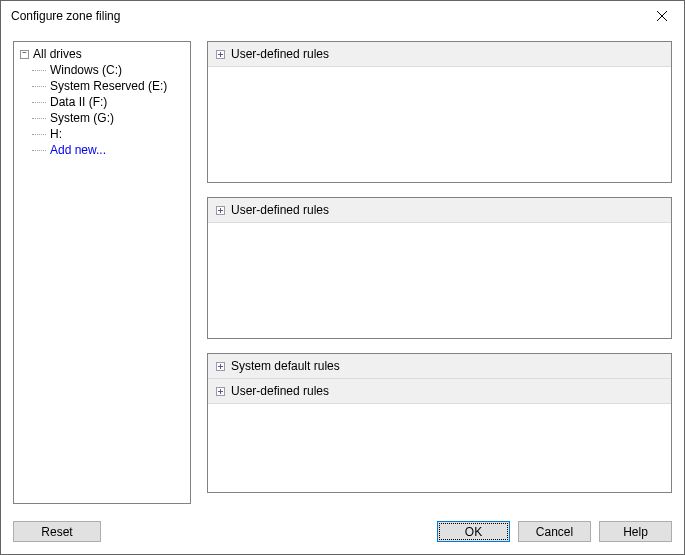 Image resolution: width=685 pixels, height=555 pixels. Describe the element at coordinates (57, 532) in the screenshot. I see `reset-button: Reset` at that location.